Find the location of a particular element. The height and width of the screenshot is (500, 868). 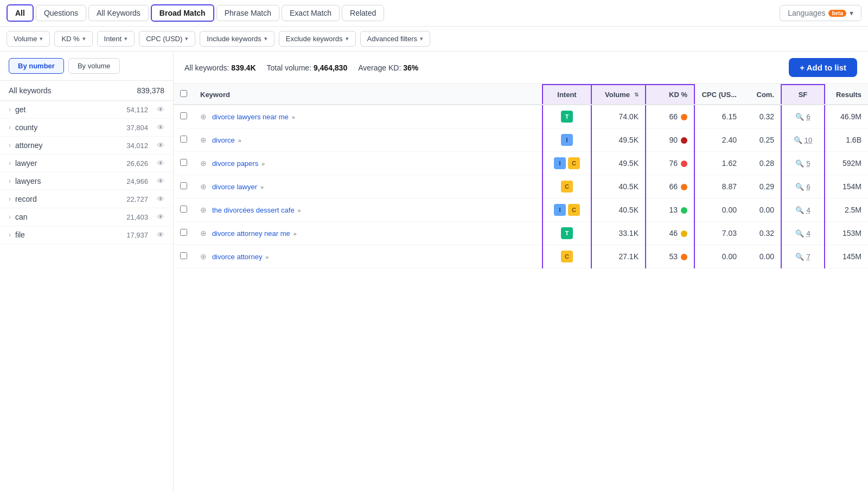

sidebar-item-label: attorney is located at coordinates (68, 145).